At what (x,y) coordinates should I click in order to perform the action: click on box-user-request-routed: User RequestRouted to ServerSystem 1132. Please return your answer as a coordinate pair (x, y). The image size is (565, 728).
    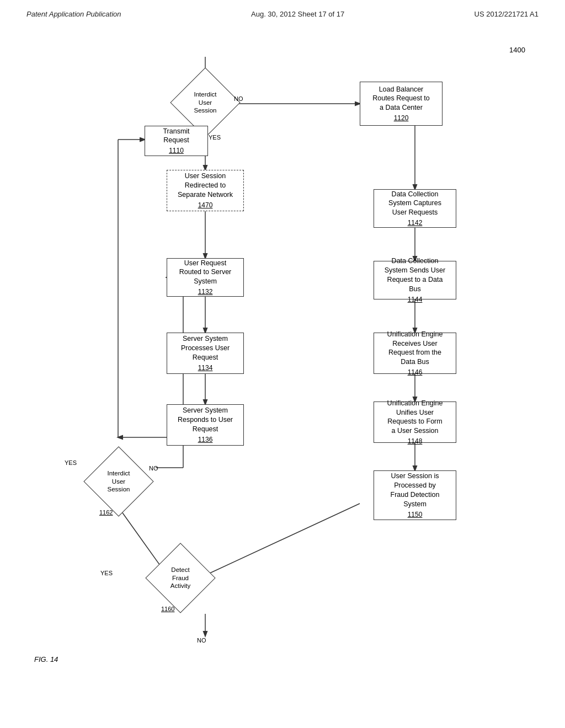
    Looking at the image, I should click on (205, 277).